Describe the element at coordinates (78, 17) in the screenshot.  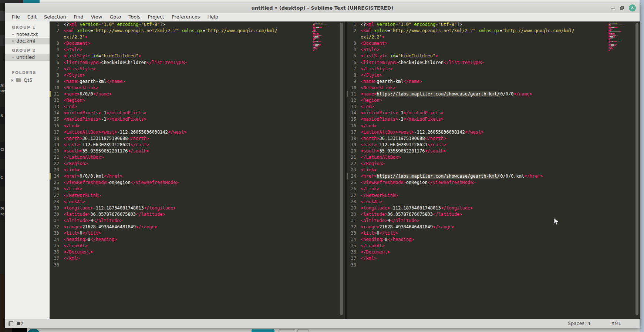
I see `menu-item-find: Find` at that location.